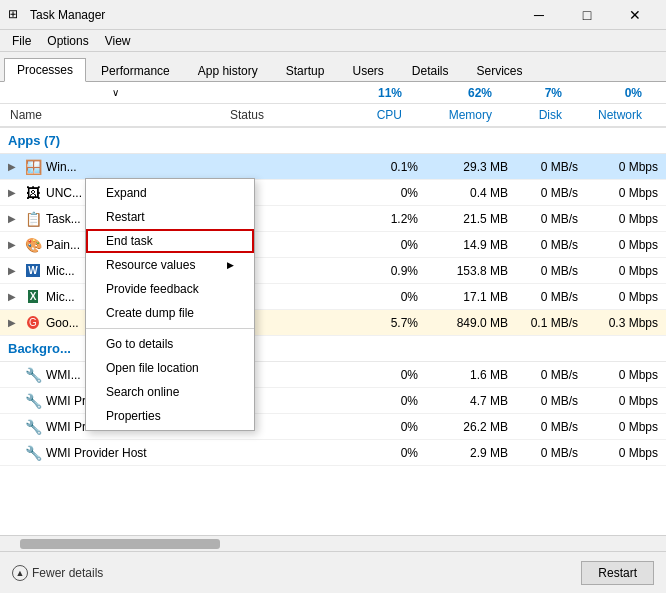  I want to click on row-memory: 14.9 MB, so click(471, 245).